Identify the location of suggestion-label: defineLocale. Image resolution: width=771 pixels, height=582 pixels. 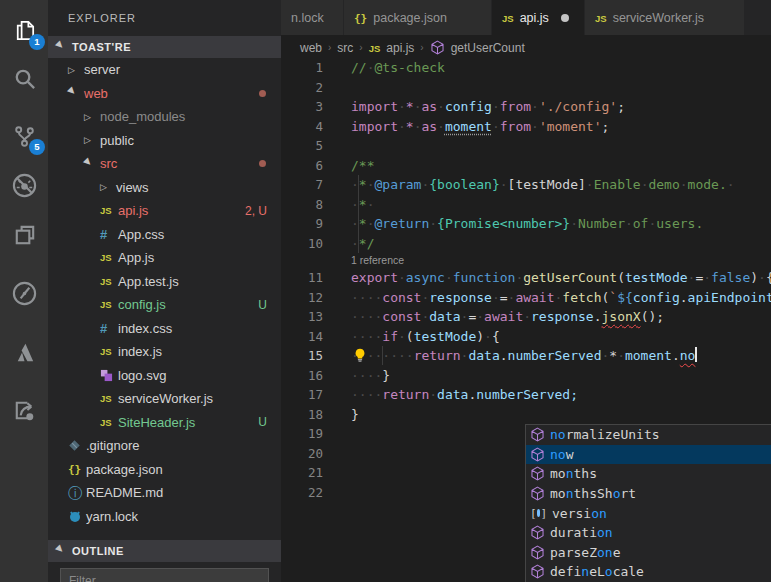
(597, 572).